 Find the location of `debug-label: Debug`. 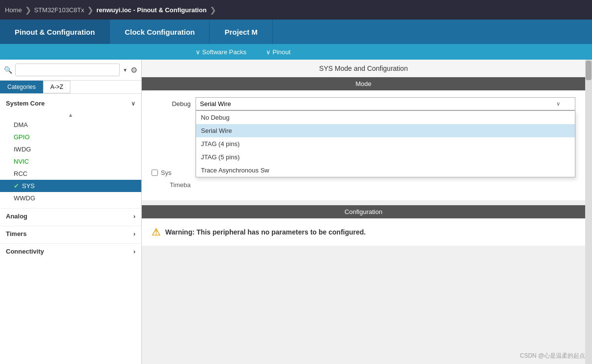

debug-label: Debug is located at coordinates (174, 104).